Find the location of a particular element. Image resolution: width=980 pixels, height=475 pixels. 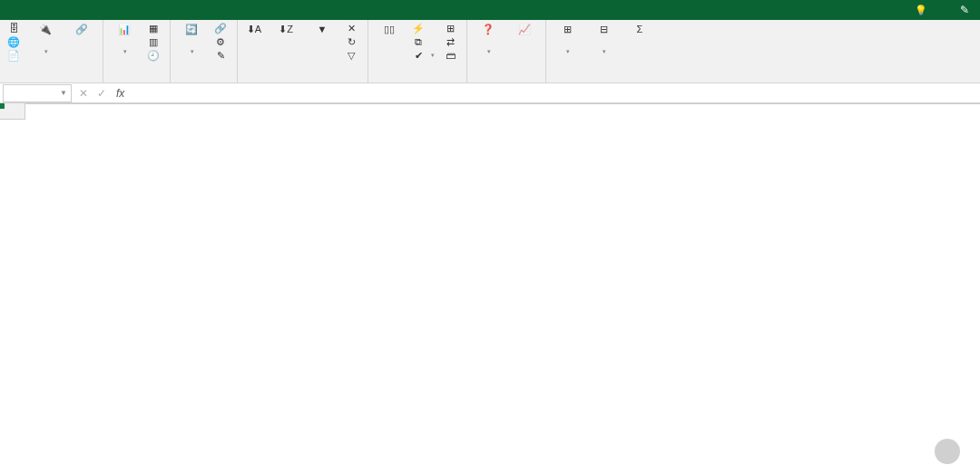

ribbon-group-get-transform: 📊▾ ▦ ▥ 🕘 is located at coordinates (137, 51).